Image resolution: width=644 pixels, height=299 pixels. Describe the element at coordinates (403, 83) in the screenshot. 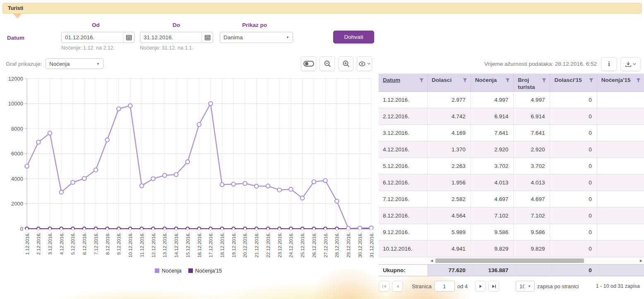

I see `column-header: Datum` at that location.